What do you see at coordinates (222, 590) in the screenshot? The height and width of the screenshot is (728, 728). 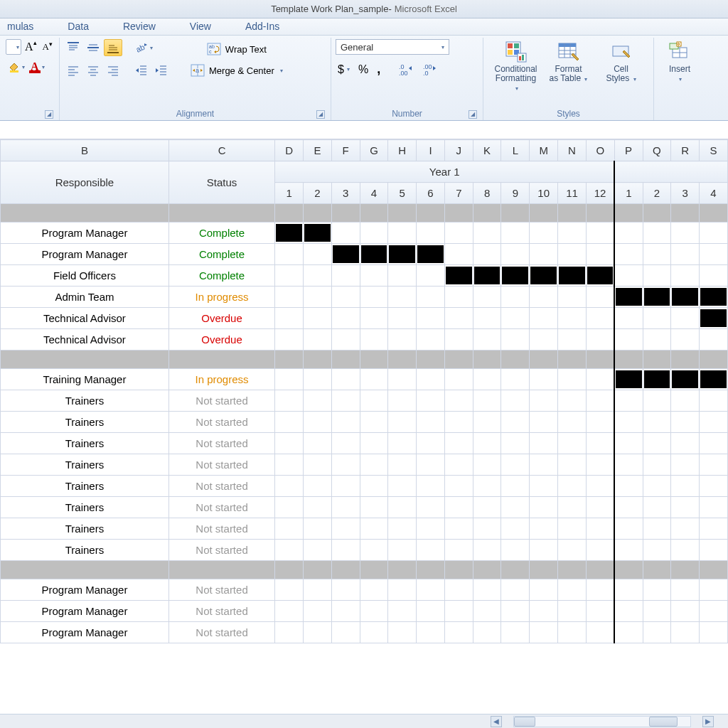 I see `cell-status: Not started` at bounding box center [222, 590].